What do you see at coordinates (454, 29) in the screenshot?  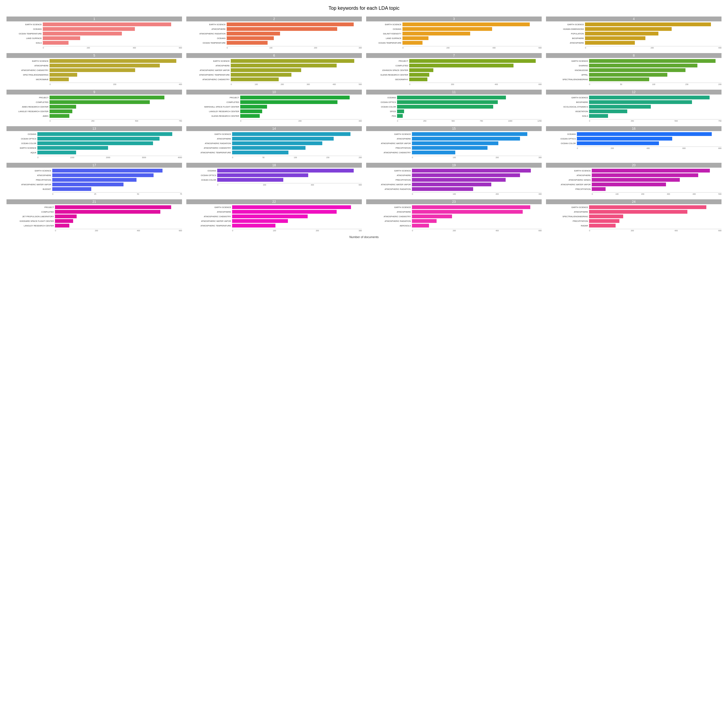 I see `bar-row: OCEANS` at bounding box center [454, 29].